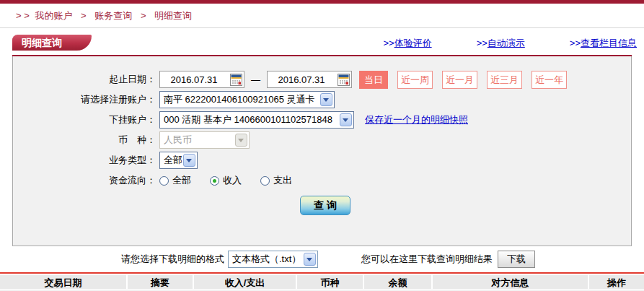 The width and height of the screenshot is (644, 291). Describe the element at coordinates (87, 100) in the screenshot. I see `register-account-label: 请选择注册账户：` at that location.